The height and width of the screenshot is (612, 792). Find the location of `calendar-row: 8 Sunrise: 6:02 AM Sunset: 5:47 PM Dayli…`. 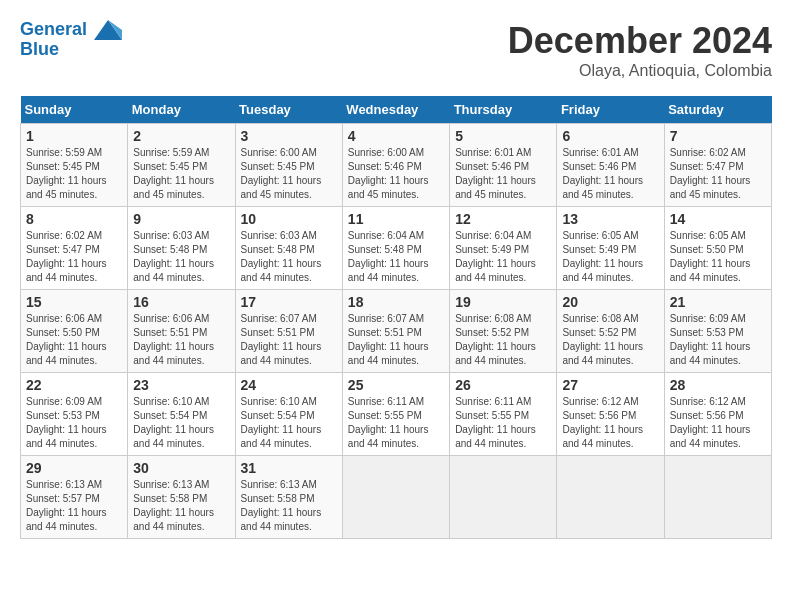

calendar-row: 8 Sunrise: 6:02 AM Sunset: 5:47 PM Dayli… is located at coordinates (396, 248).